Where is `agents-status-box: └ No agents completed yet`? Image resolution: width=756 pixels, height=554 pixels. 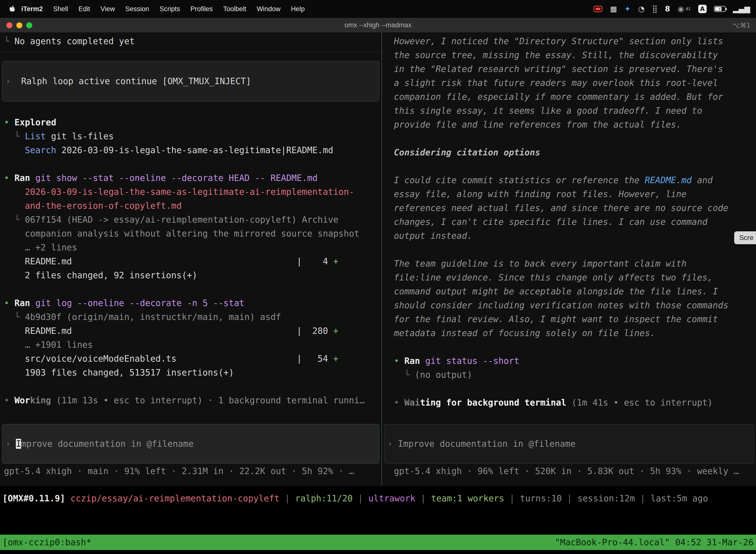 agents-status-box: └ No agents completed yet is located at coordinates (191, 43).